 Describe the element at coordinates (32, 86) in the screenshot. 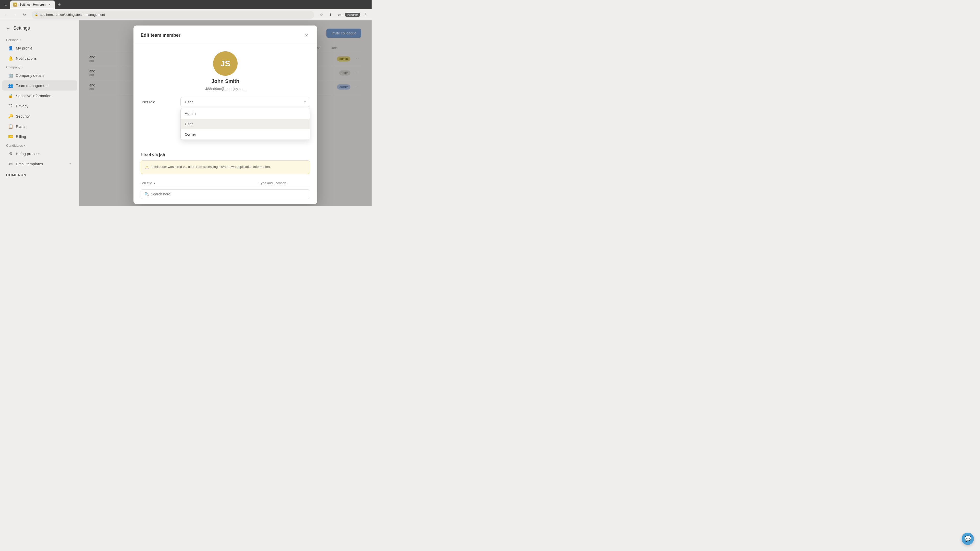

I see `sidebar-item-label: Team management` at that location.